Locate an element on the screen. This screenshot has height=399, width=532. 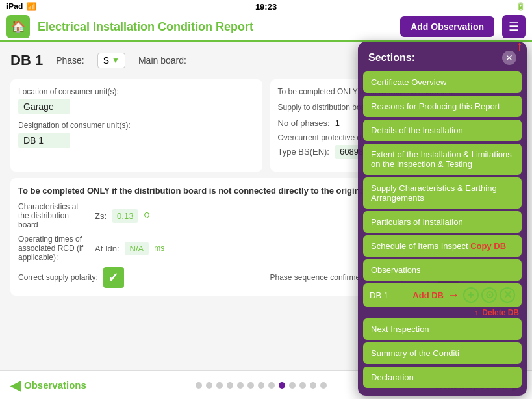
delete-db-button: ✕ is located at coordinates (507, 295).